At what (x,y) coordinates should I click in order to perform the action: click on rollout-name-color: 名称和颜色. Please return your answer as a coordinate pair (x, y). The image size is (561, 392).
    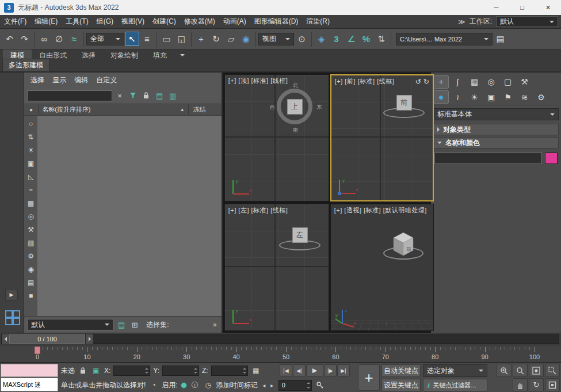
    Looking at the image, I should click on (496, 143).